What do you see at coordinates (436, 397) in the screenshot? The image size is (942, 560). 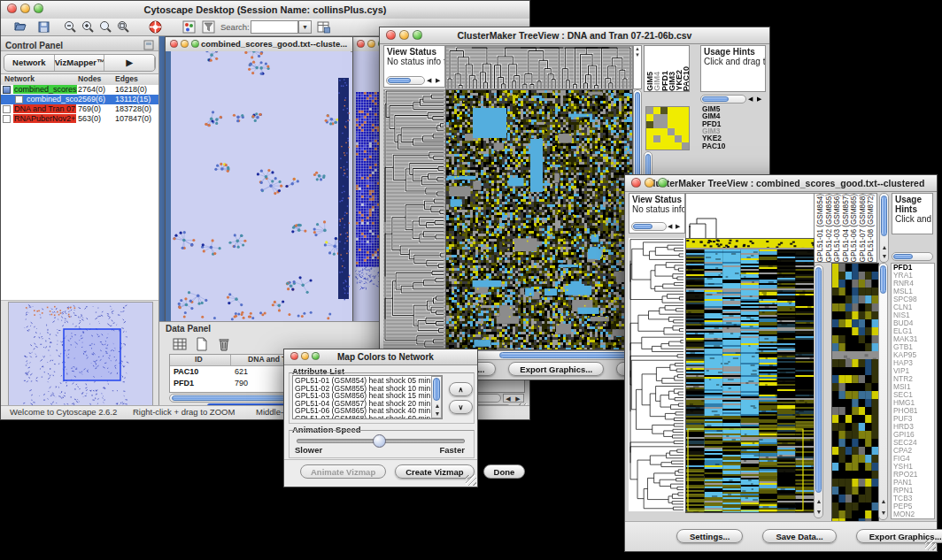 I see `attribute-list-vscrollbar: ▲▼` at bounding box center [436, 397].